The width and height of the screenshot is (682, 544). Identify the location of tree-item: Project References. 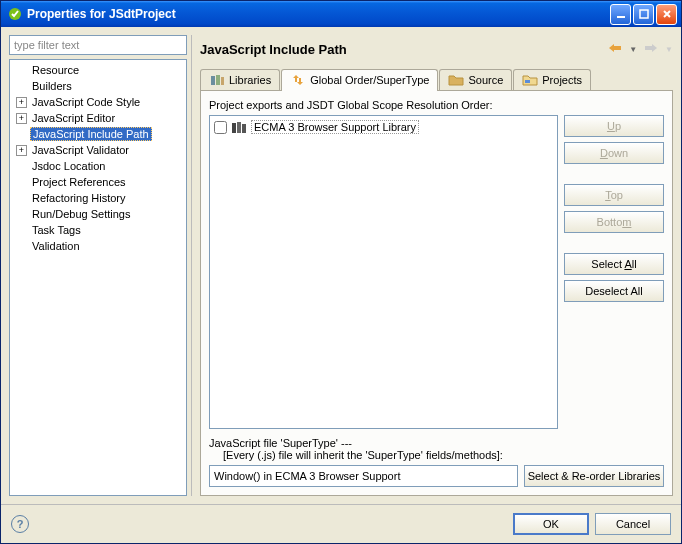
(98, 182).